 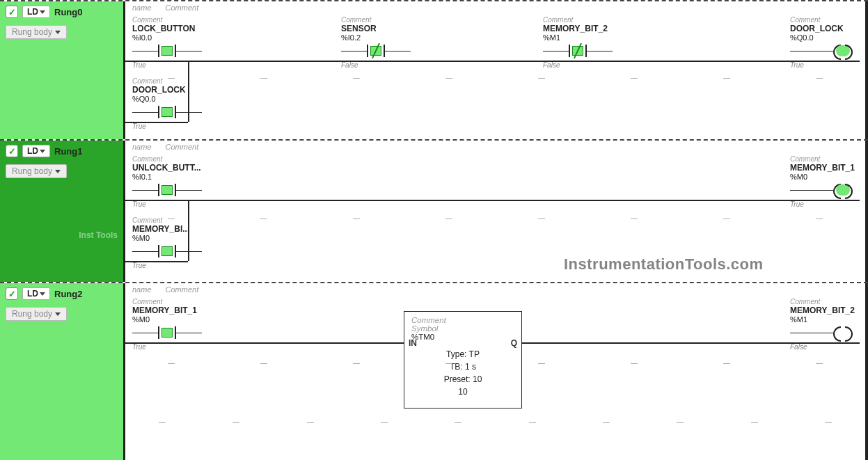 What do you see at coordinates (171, 104) in the screenshot?
I see `contact-door-lock: Comment DOOR_LOCK %Q0.0 True` at bounding box center [171, 104].